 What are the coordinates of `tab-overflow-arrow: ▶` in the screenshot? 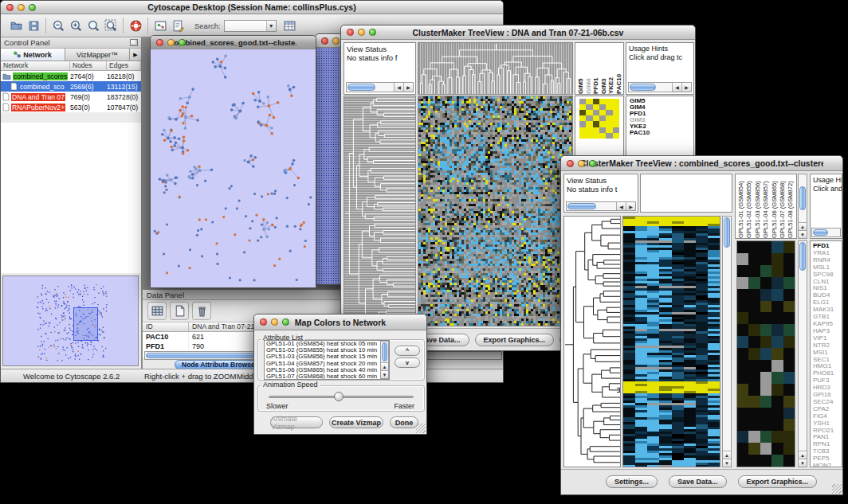 It's located at (135, 54).